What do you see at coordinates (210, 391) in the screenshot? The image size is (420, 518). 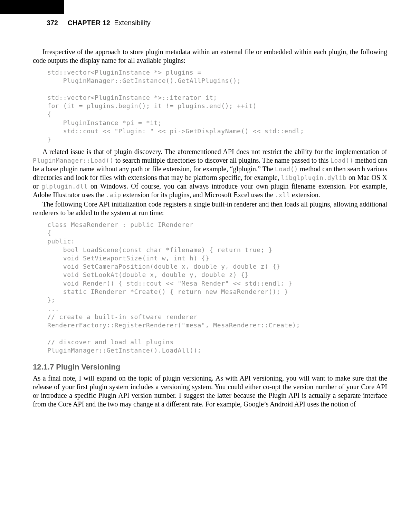 I see `paragraph-versioning: As a final note, I will expand on the to…` at bounding box center [210, 391].